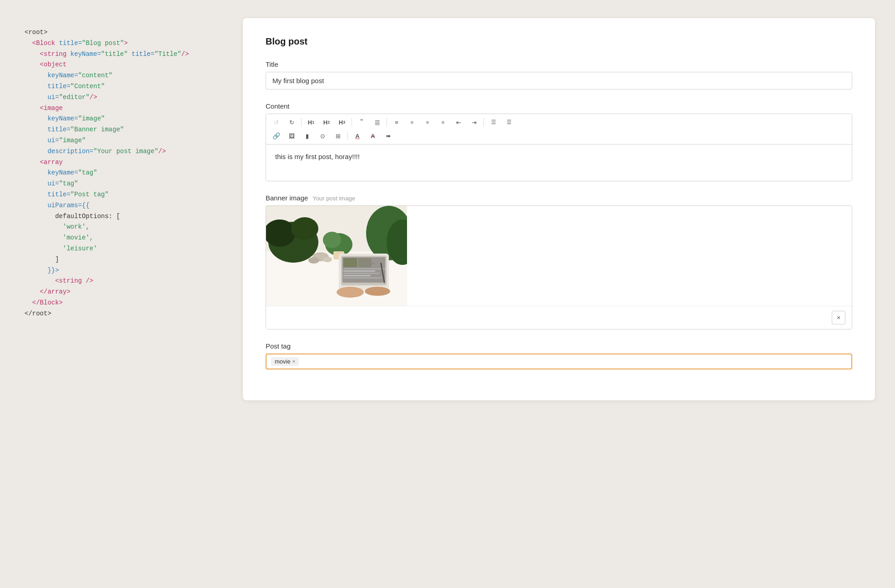 Image resolution: width=895 pixels, height=588 pixels. What do you see at coordinates (474, 122) in the screenshot?
I see `indent-button: ⇥` at bounding box center [474, 122].